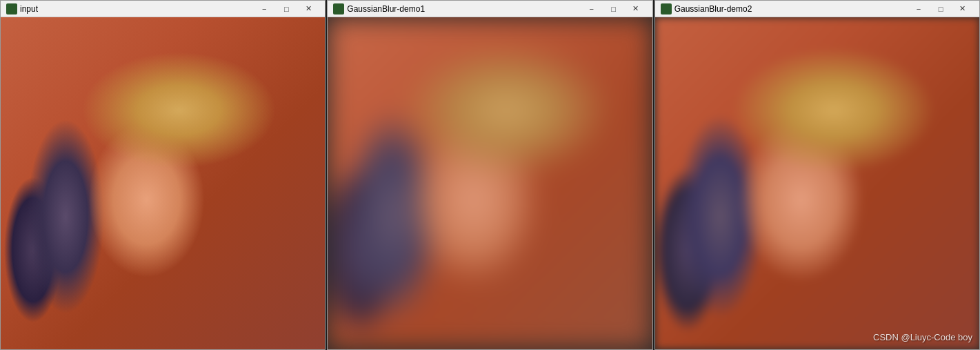 This screenshot has width=980, height=350. Describe the element at coordinates (636, 9) in the screenshot. I see `close-button-blur1: ✕` at that location.